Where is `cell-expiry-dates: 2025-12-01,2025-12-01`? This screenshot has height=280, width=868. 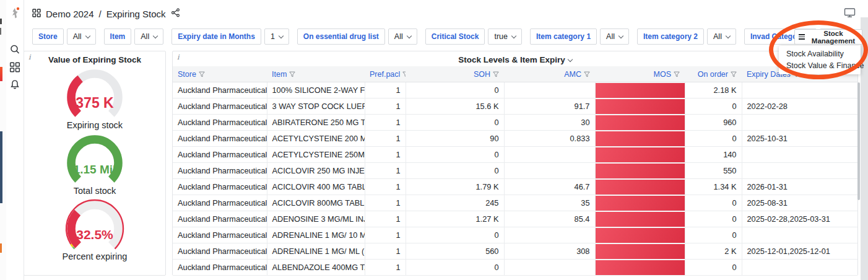
cell-expiry-dates: 2025-12-01,2025-12-01 is located at coordinates (800, 252).